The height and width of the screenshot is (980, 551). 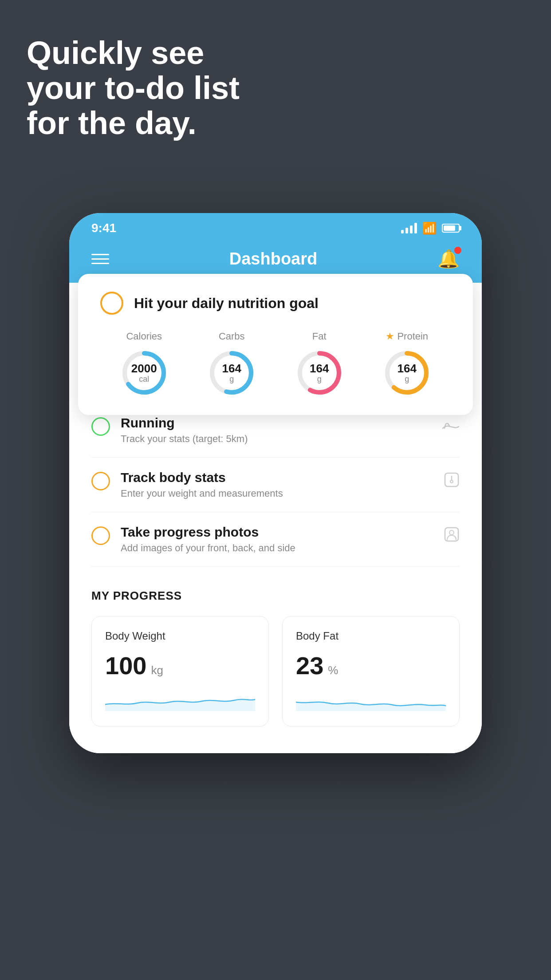 I want to click on header-title: Dashboard, so click(x=273, y=259).